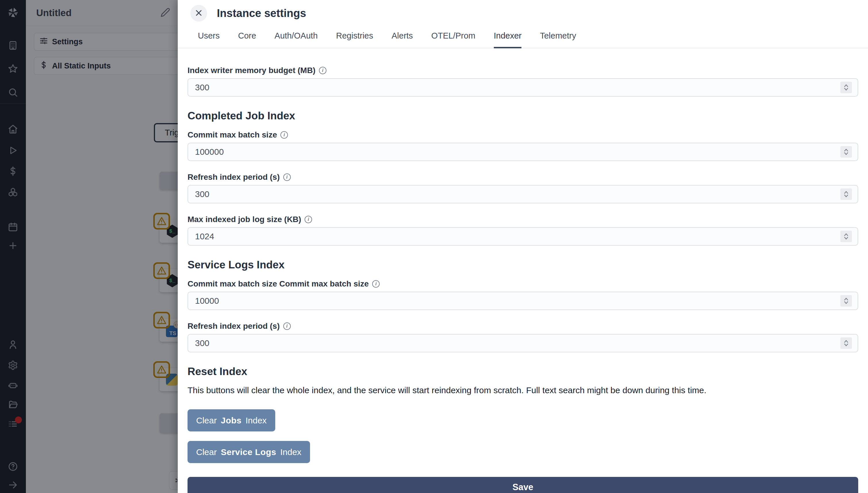 This screenshot has height=493, width=868. What do you see at coordinates (249, 452) in the screenshot?
I see `clear-service-logs-index-button: Clear Service Logs Index` at bounding box center [249, 452].